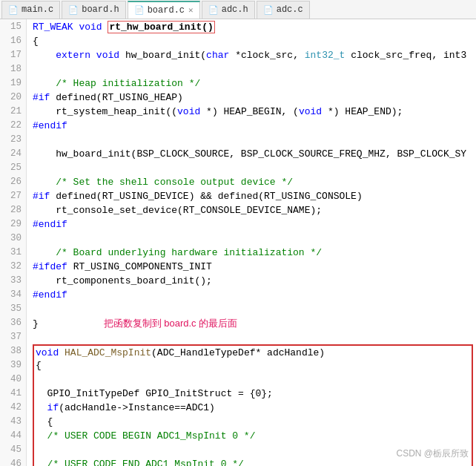  Describe the element at coordinates (31, 10) in the screenshot. I see `tab-main-c: 📄 main.c` at that location.